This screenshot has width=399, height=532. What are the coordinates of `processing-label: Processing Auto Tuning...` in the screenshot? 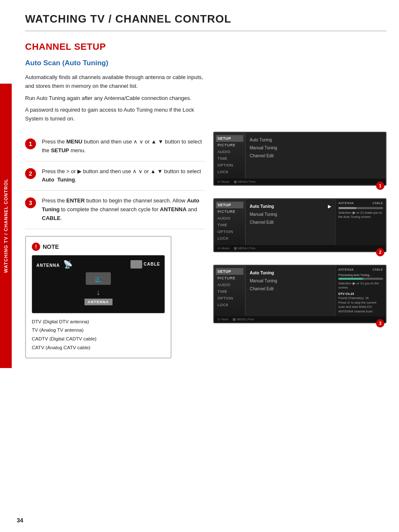 It's located at (361, 275).